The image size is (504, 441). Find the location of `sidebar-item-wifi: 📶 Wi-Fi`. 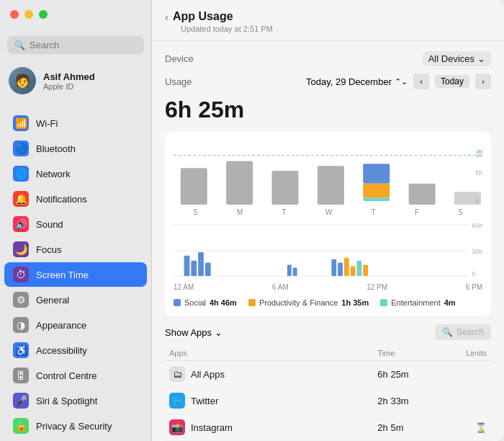

sidebar-item-wifi: 📶 Wi-Fi is located at coordinates (76, 123).